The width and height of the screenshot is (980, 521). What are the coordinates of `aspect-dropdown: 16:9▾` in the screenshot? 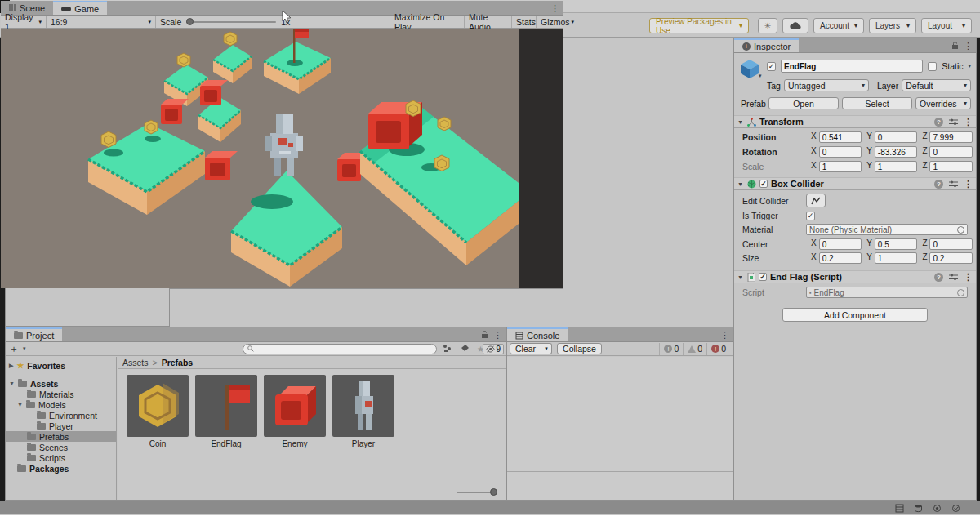 It's located at (101, 21).